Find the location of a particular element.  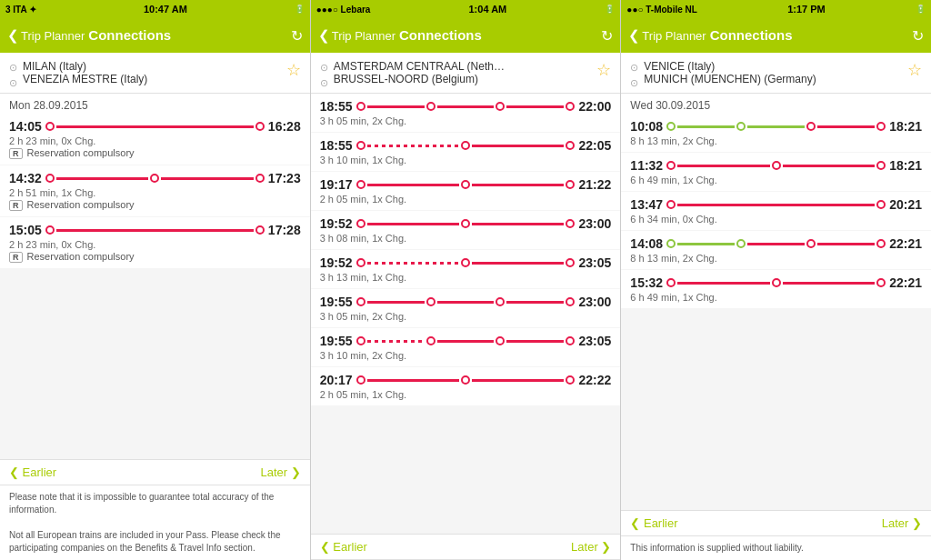

back-label: Trip Planner is located at coordinates (364, 36).